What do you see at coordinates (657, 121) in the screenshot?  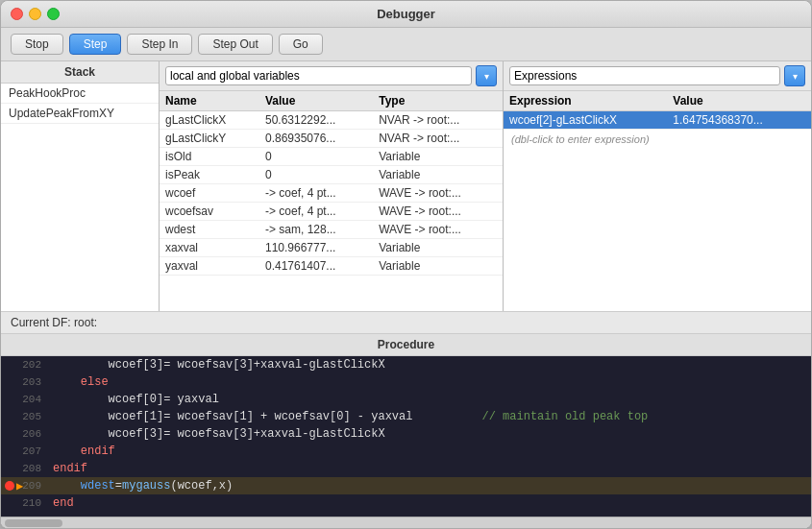 I see `expression-row: wcoef[2]-gLastClickX 1.64754368370...` at bounding box center [657, 121].